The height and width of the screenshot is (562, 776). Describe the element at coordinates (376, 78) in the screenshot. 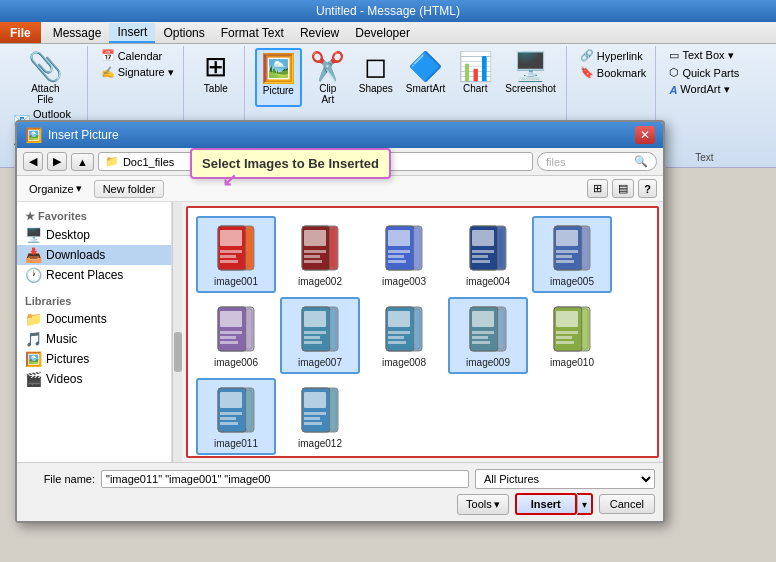

I see `shapes-button: ◻ Shapes` at that location.